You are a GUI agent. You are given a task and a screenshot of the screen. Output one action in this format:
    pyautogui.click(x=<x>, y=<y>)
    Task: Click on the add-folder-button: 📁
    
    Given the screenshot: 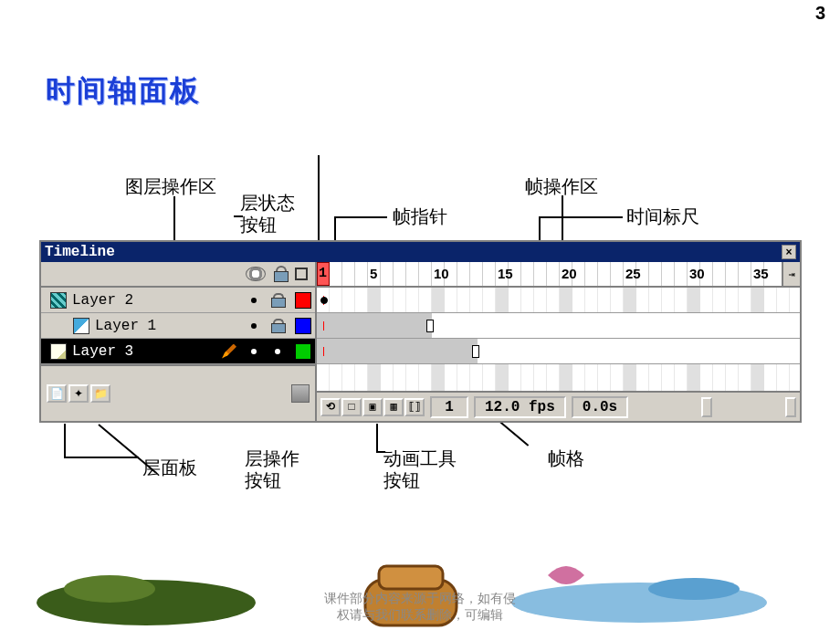 What is the action you would take?
    pyautogui.click(x=100, y=394)
    